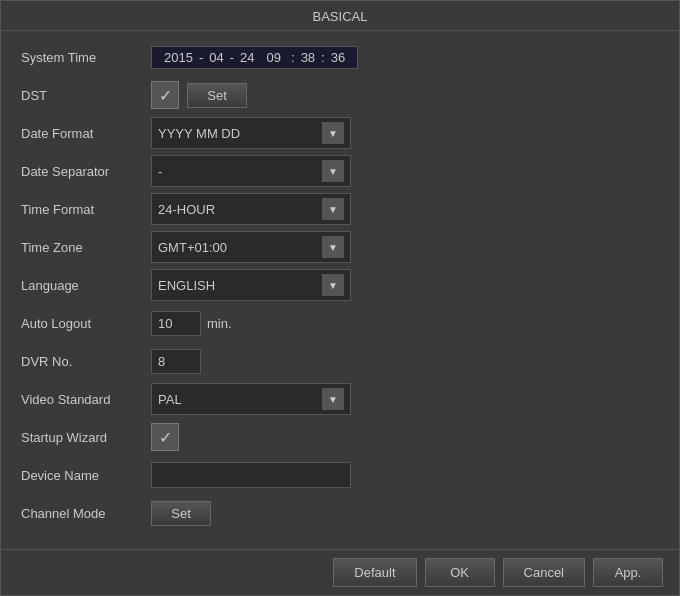 This screenshot has width=680, height=596. Describe the element at coordinates (340, 247) in the screenshot. I see `time-zone-row: Time Zone GMT+01:00` at that location.